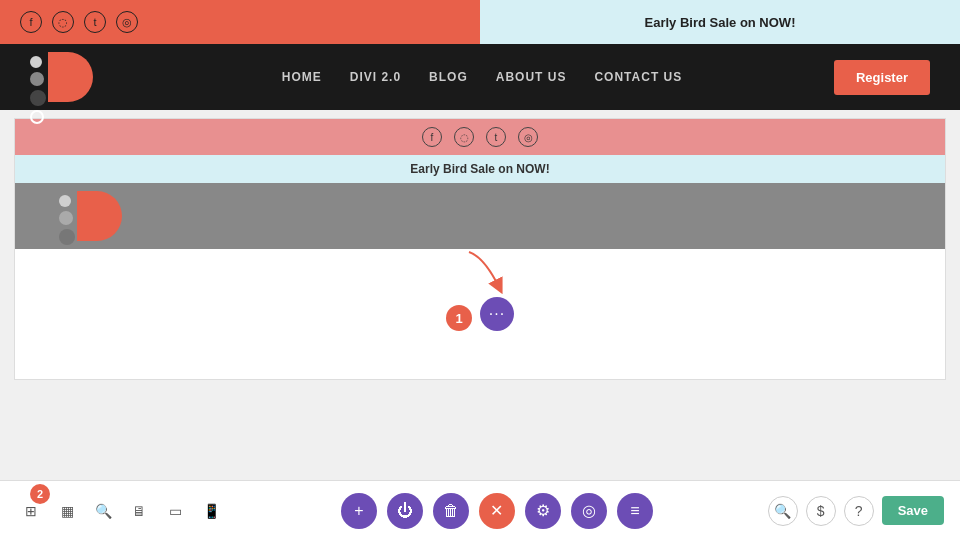 This screenshot has width=960, height=540. I want to click on action-area: 1 ···, so click(480, 314).